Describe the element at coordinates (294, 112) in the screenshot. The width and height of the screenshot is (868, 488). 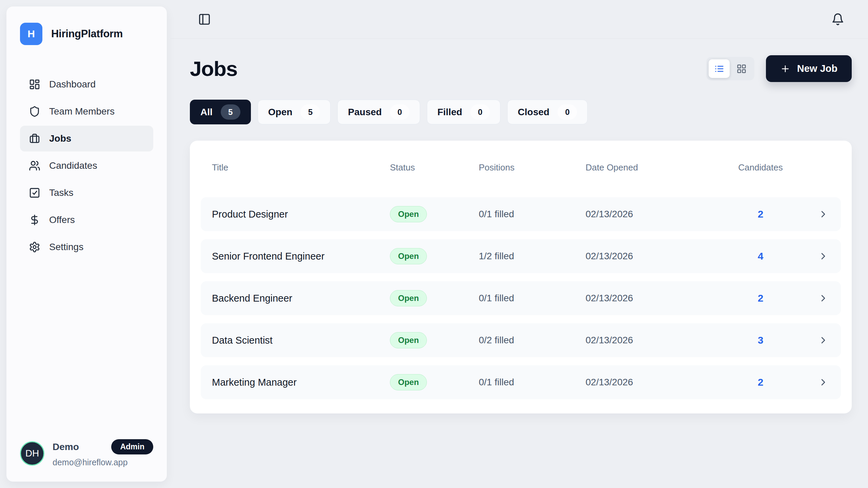
I see `filter-open: Open5` at that location.